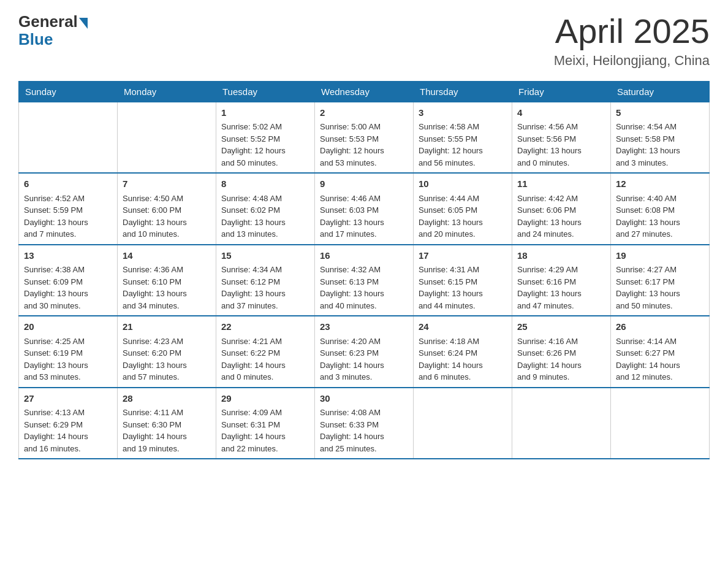  Describe the element at coordinates (265, 127) in the screenshot. I see `day-info: Sunrise: 5:02 AM` at that location.